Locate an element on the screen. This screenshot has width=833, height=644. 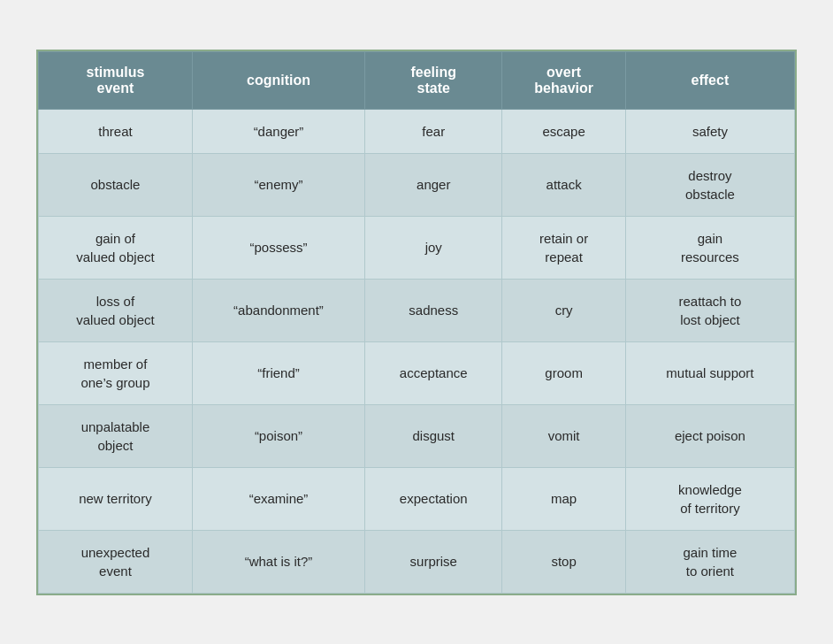
table-row: threat“danger”fearescapesafety is located at coordinates (417, 131).